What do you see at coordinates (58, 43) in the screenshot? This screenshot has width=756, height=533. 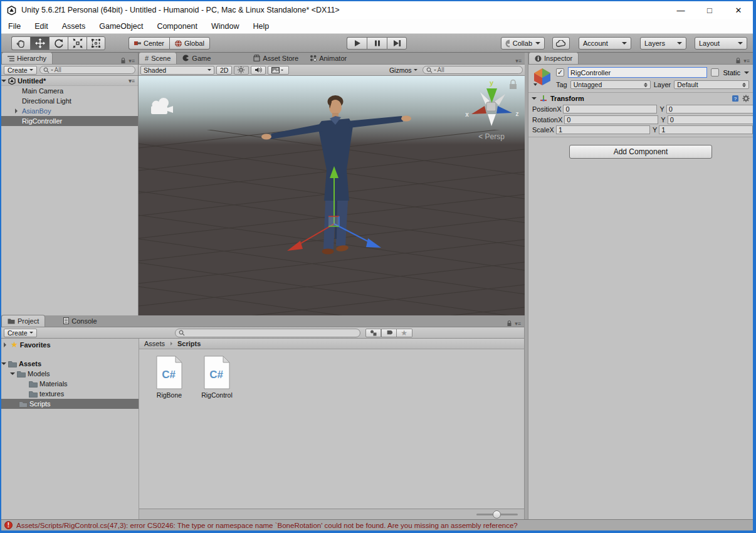 I see `rotate-tool-button` at bounding box center [58, 43].